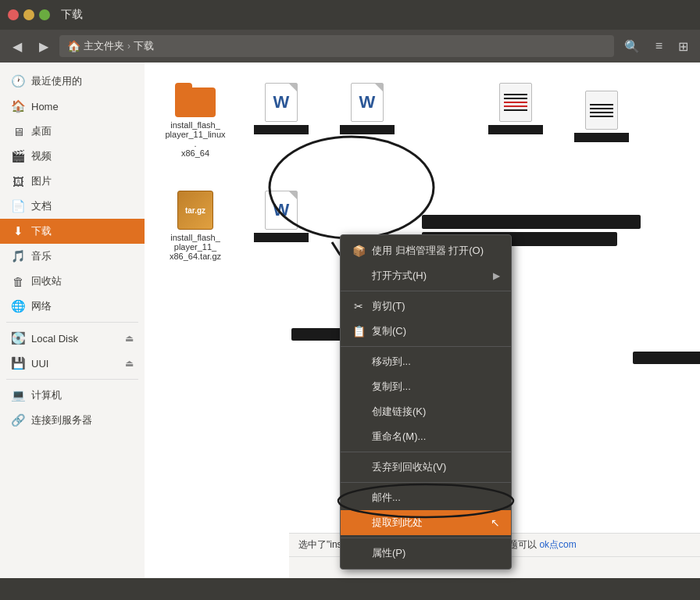 This screenshot has width=700, height=600. Describe the element at coordinates (72, 256) in the screenshot. I see `sidebar-item-music: 🎵 音乐` at that location.